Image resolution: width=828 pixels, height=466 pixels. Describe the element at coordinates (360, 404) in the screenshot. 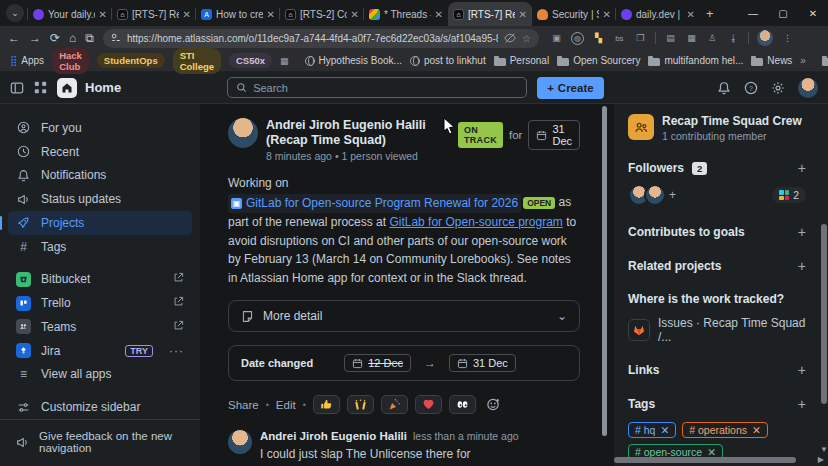

I see `raised-hands-reaction` at that location.